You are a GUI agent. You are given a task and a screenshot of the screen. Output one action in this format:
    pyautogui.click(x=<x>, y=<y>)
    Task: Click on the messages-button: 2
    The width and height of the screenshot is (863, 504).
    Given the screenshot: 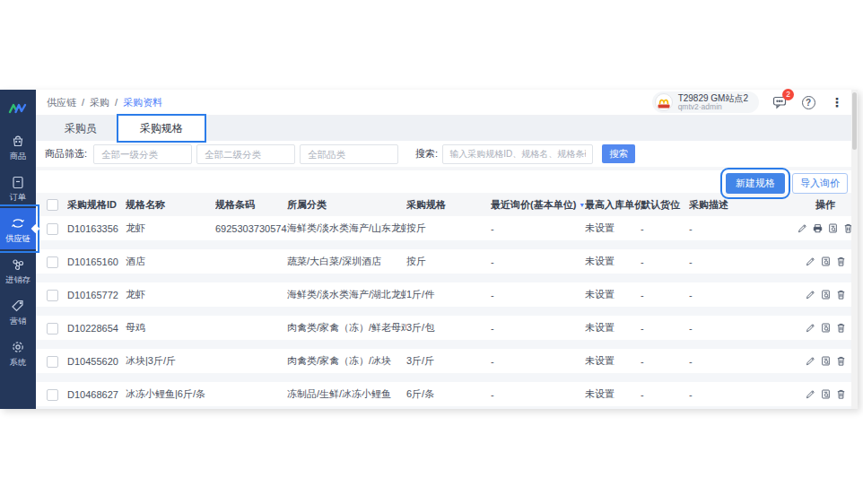 What is the action you would take?
    pyautogui.click(x=780, y=102)
    